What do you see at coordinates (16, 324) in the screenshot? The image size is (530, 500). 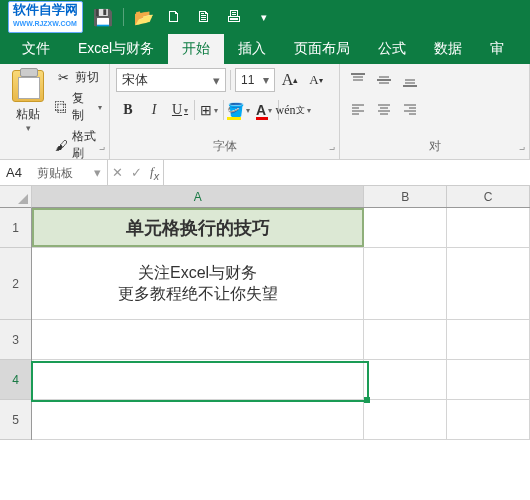 I see `row-headers: 1 2 3 4 5` at bounding box center [16, 324].